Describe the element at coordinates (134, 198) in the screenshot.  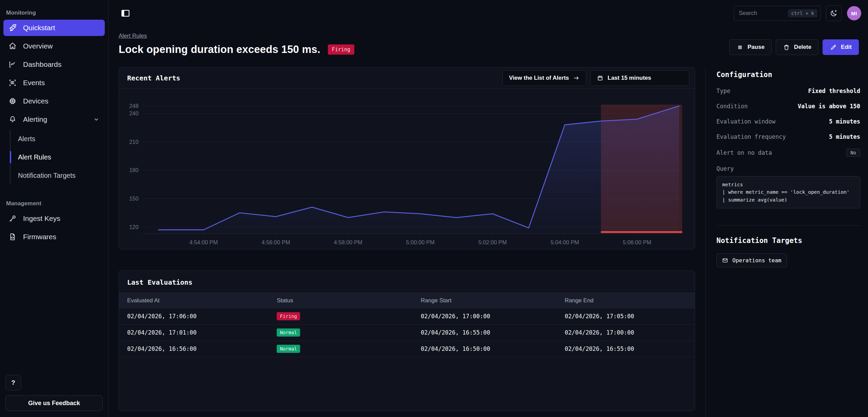
I see `svg-text: 150` at that location.